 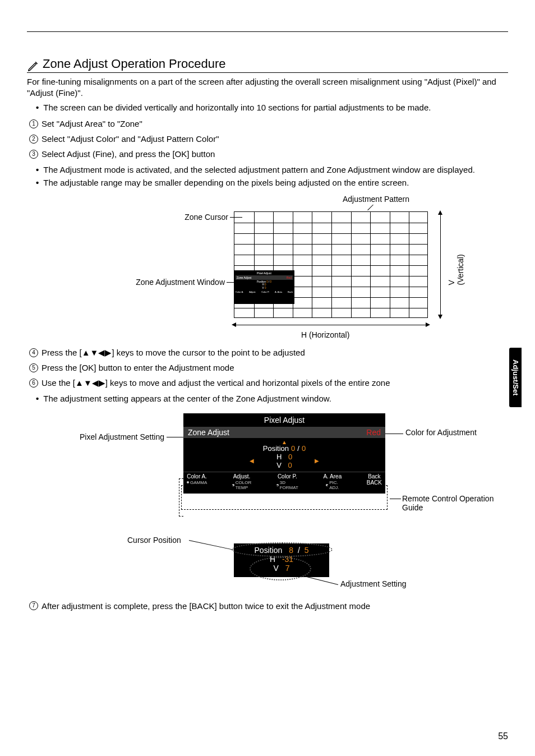 I want to click on osd-title: Pixel Adjust, so click(x=284, y=420).